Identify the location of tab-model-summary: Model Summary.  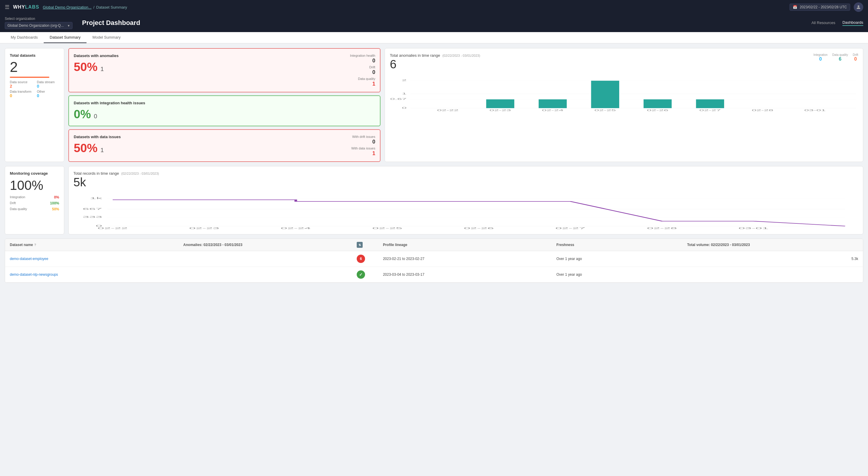
(106, 38).